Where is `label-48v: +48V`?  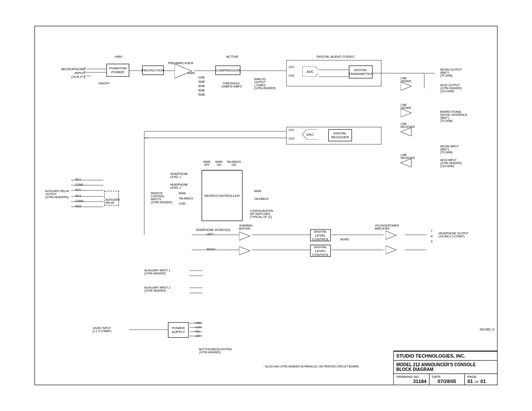
label-48v: +48V is located at coordinates (118, 57).